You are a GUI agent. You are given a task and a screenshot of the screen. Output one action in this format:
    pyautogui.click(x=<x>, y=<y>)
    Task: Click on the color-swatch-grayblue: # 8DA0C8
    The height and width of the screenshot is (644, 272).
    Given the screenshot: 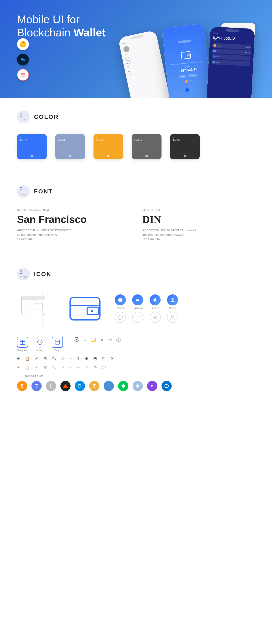 What is the action you would take?
    pyautogui.click(x=70, y=147)
    